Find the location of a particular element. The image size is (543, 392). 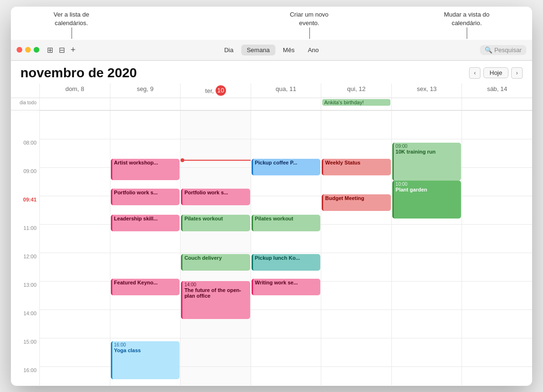

time-1600: 16:00 is located at coordinates (25, 376).